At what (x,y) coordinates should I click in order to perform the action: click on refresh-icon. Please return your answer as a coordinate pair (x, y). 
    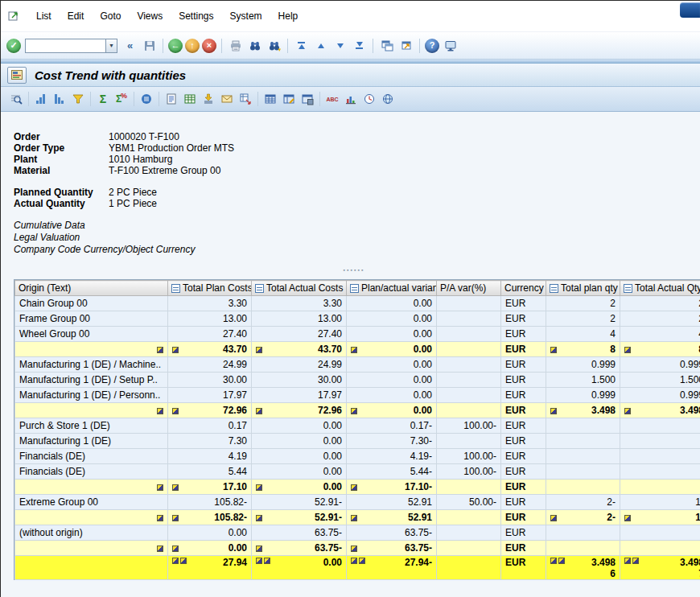
    Looking at the image, I should click on (146, 99).